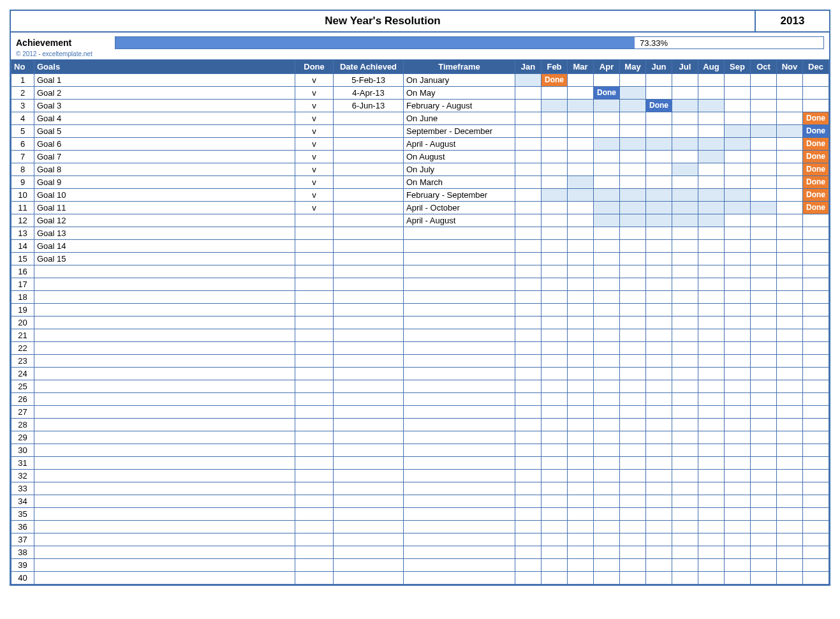 The width and height of the screenshot is (840, 619). What do you see at coordinates (23, 412) in the screenshot?
I see `cell-no: 27` at bounding box center [23, 412].